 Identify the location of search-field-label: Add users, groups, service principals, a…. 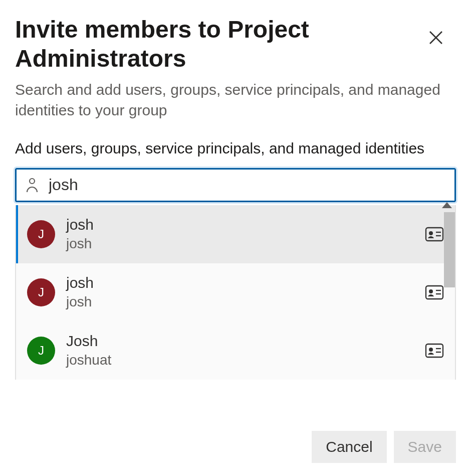
(236, 148).